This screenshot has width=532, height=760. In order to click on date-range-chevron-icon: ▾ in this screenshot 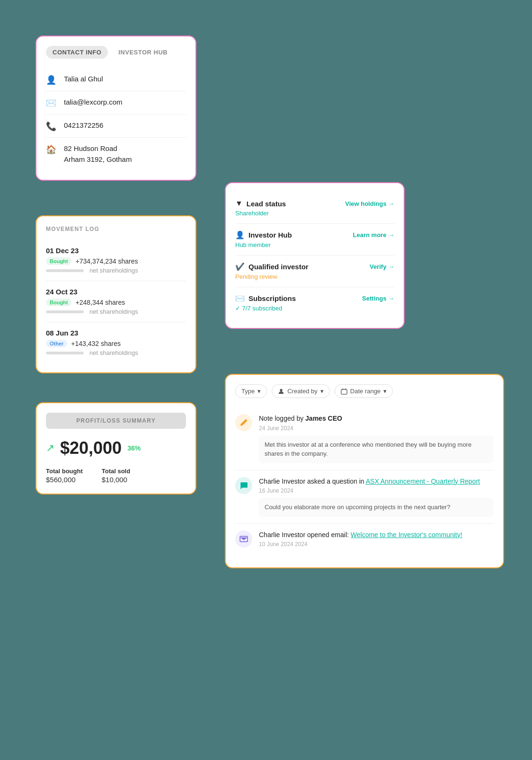, I will do `click(385, 391)`.